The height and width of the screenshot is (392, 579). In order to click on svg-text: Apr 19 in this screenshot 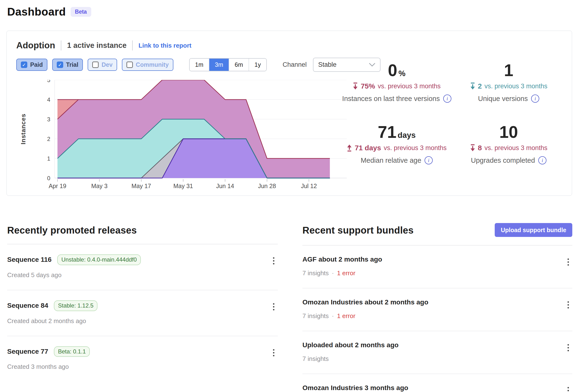, I will do `click(57, 186)`.